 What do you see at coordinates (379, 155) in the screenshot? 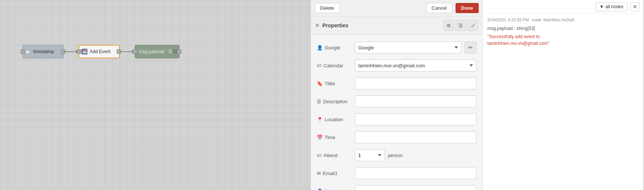
I see `attend-controls: 1 person` at bounding box center [379, 155].